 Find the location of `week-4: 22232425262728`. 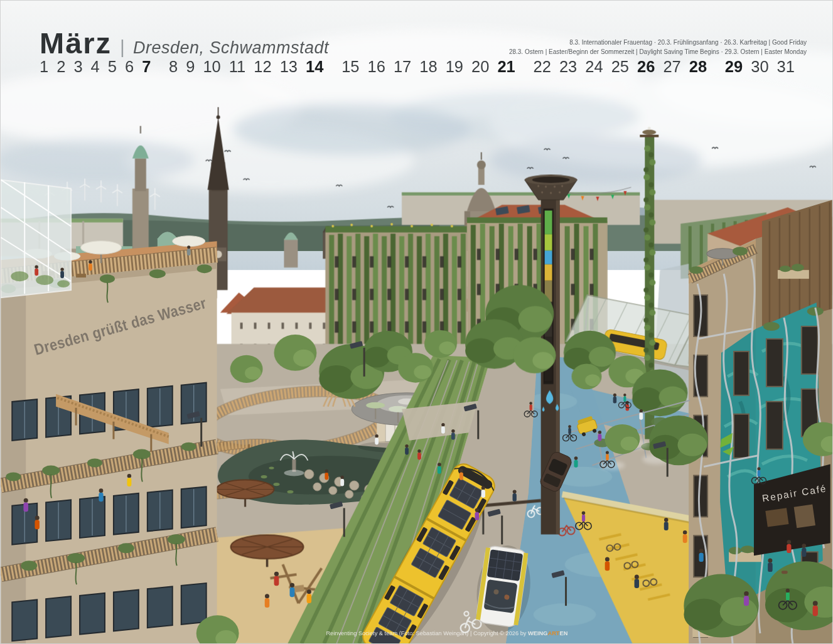

week-4: 22232425262728 is located at coordinates (620, 67).